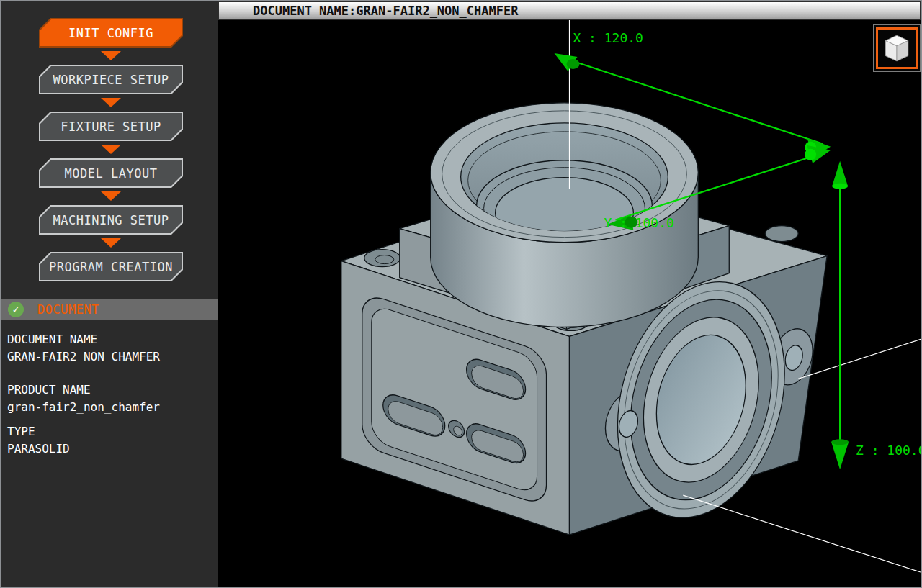 The height and width of the screenshot is (588, 922). Describe the element at coordinates (111, 173) in the screenshot. I see `step-model-layout: MODEL LAYOUT` at that location.